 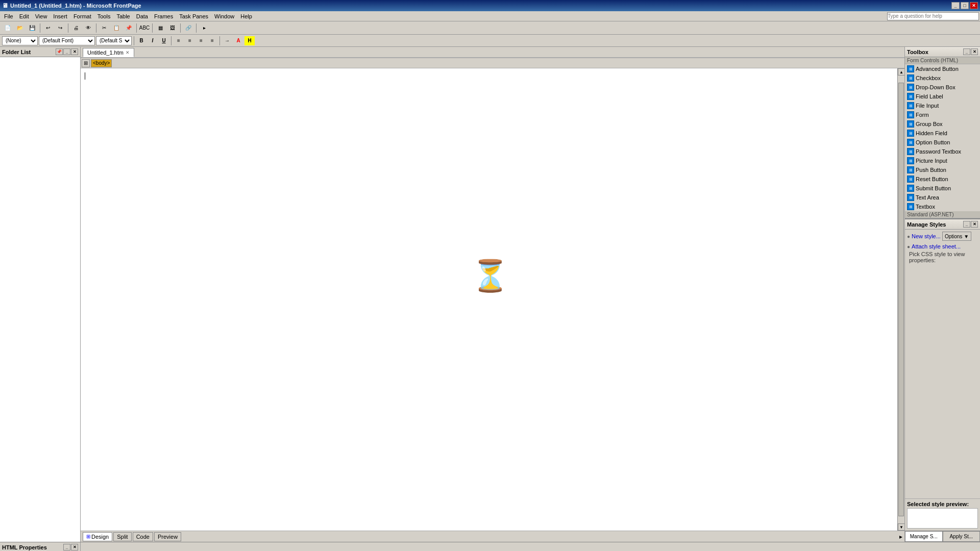 What do you see at coordinates (227, 41) in the screenshot?
I see `increase-indent-button: →` at bounding box center [227, 41].